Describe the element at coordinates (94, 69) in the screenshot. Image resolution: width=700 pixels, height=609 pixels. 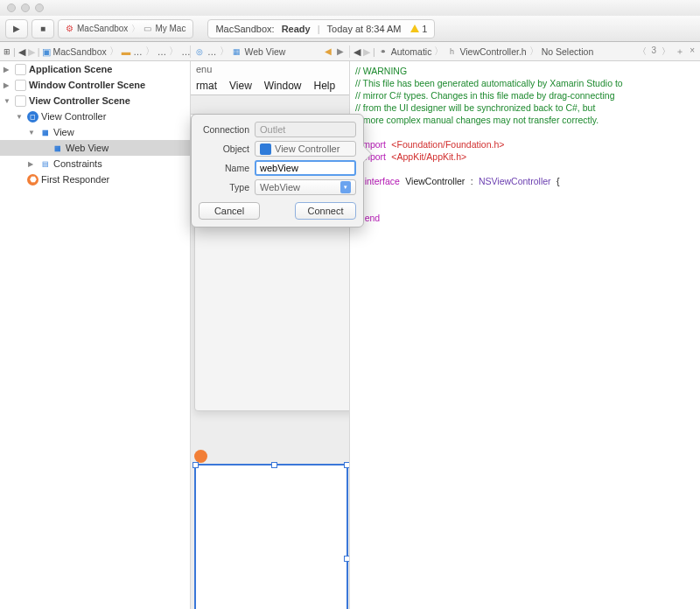
I see `outline-item-application-scene: ▶Application Scene` at that location.